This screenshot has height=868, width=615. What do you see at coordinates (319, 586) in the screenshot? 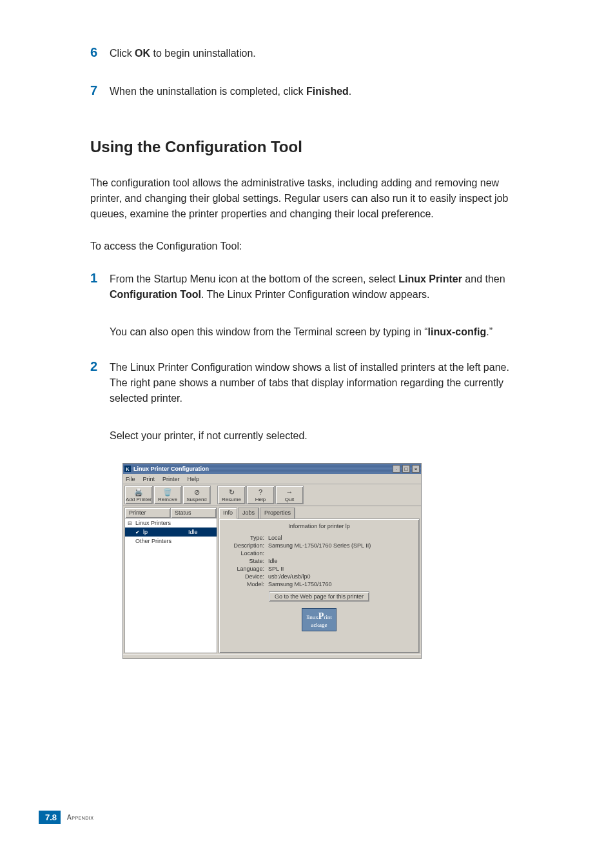
I see `info-tab-panel: Information for printer lp Type:LocalDes…` at bounding box center [319, 586].